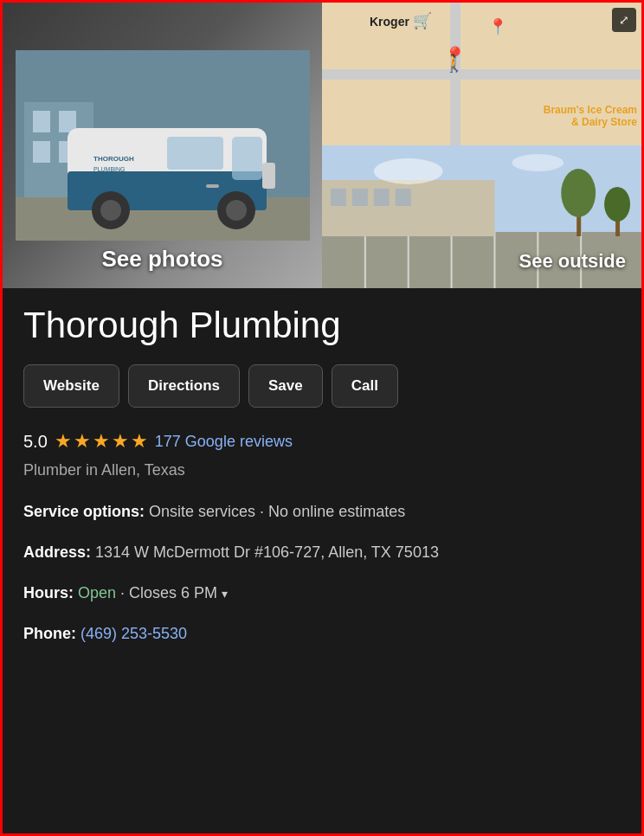 The height and width of the screenshot is (836, 644). I want to click on action-buttons-group: Website Directions Save Call, so click(322, 386).